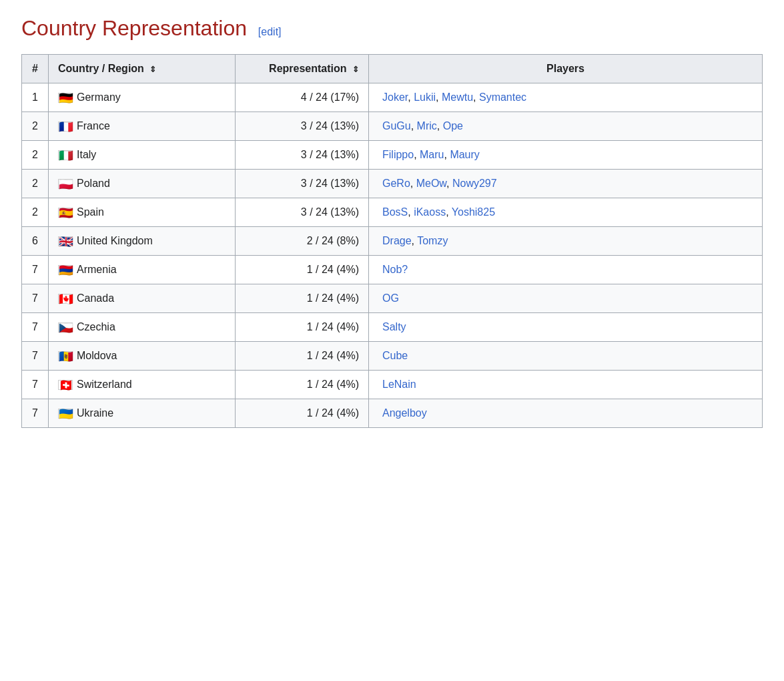 This screenshot has width=784, height=681. Describe the element at coordinates (566, 184) in the screenshot. I see `cell-players: GeRo, MeOw, Nowy297` at that location.